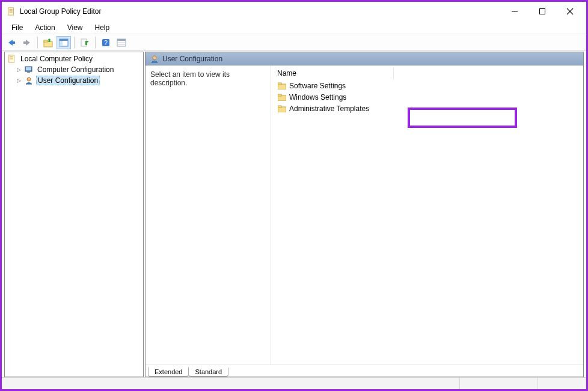  I want to click on list-item: Administrative Templates, so click(428, 108).